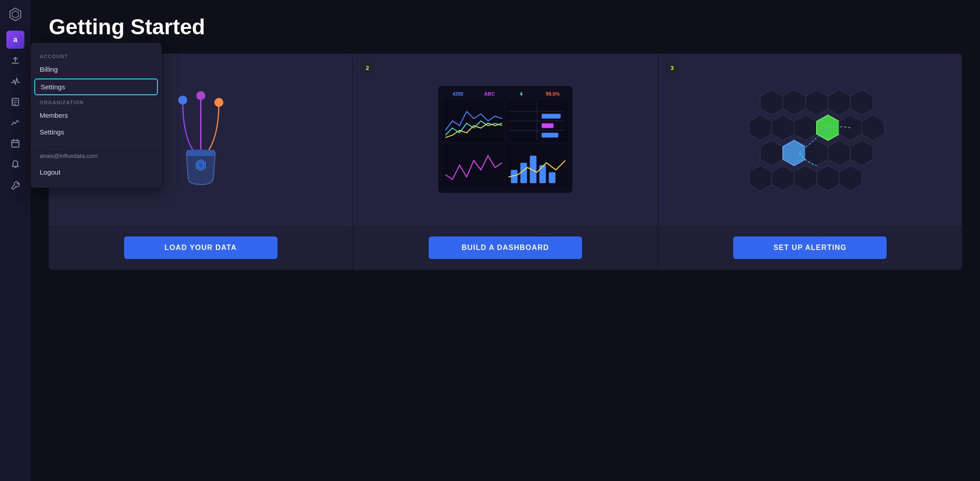 Image resolution: width=980 pixels, height=481 pixels. I want to click on menu-divider, so click(96, 144).